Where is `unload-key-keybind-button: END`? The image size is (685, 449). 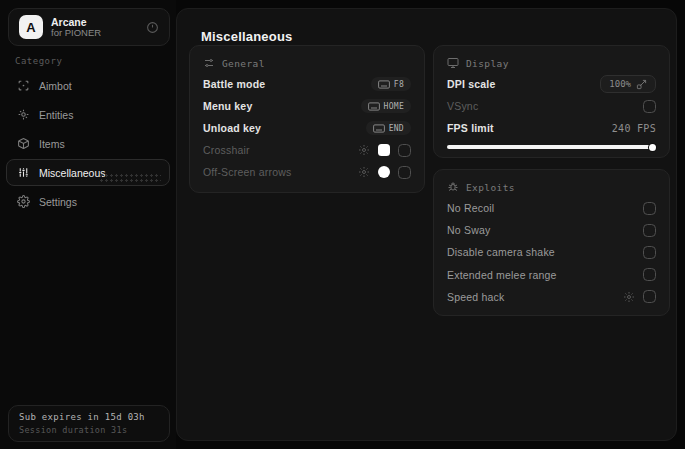 unload-key-keybind-button: END is located at coordinates (388, 128).